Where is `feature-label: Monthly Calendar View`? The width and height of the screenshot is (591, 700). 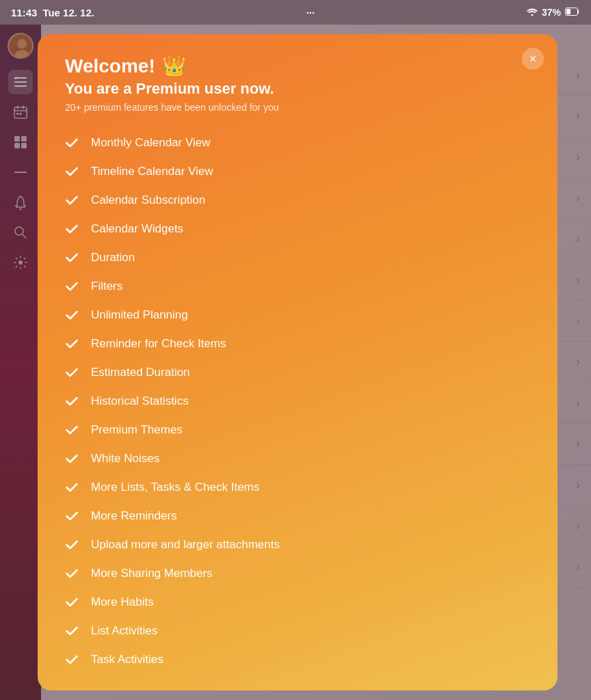 feature-label: Monthly Calendar View is located at coordinates (150, 143).